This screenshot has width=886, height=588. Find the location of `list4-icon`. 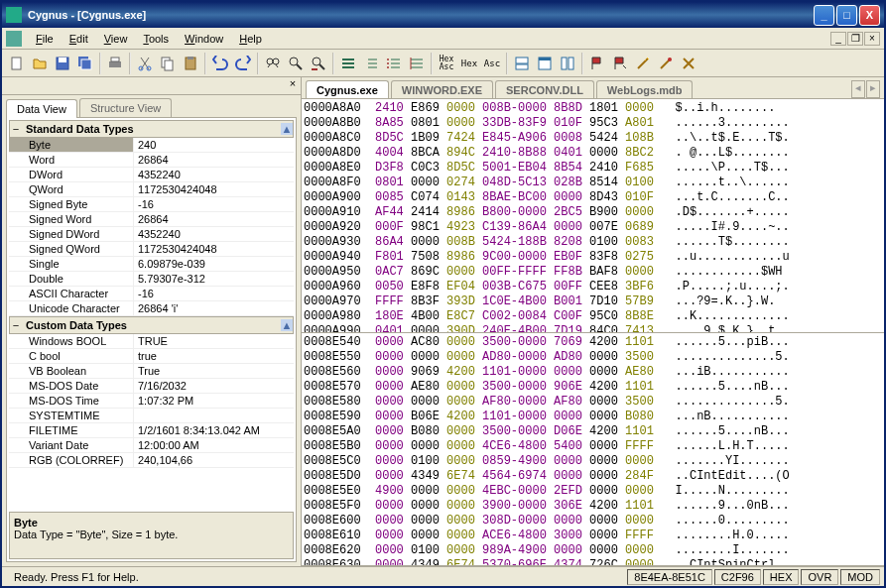

list4-icon is located at coordinates (417, 63).